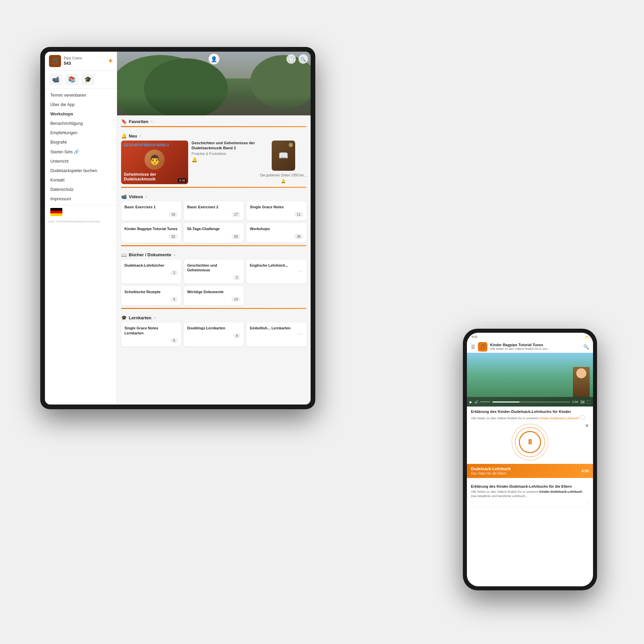 The height and width of the screenshot is (644, 644). Describe the element at coordinates (276, 233) in the screenshot. I see `video-card-workshops: Workshops 36` at that location.